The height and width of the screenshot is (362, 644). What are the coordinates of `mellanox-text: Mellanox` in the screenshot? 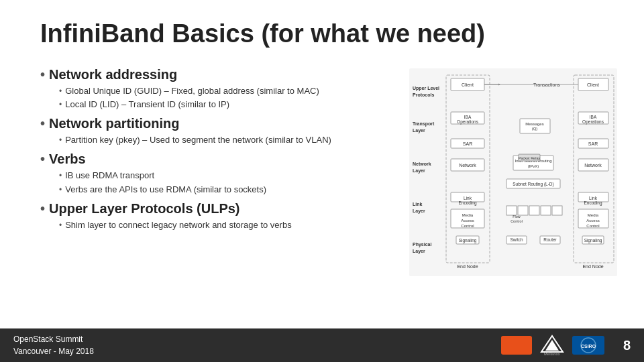 It's located at (552, 354).